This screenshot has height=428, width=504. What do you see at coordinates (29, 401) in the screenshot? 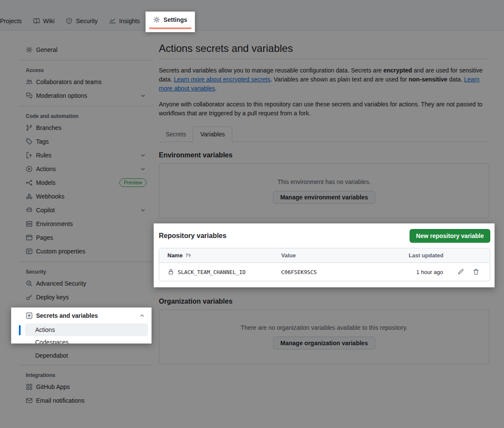
I see `mail-icon` at bounding box center [29, 401].